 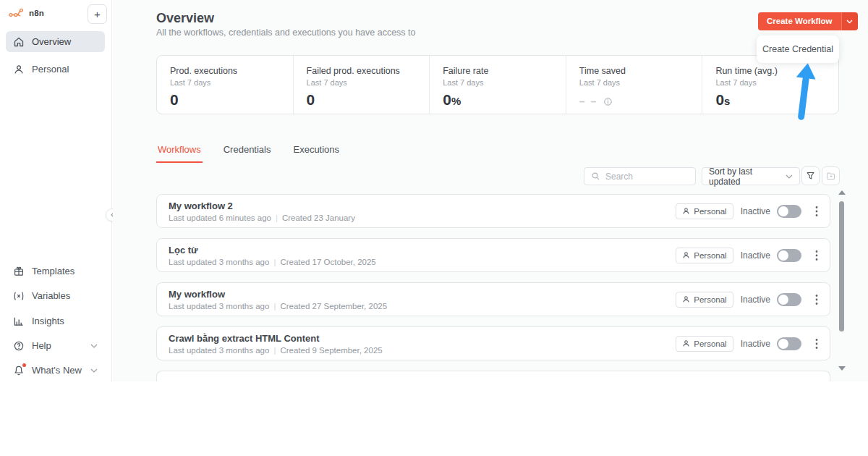 I want to click on stat-value: 0%, so click(x=498, y=100).